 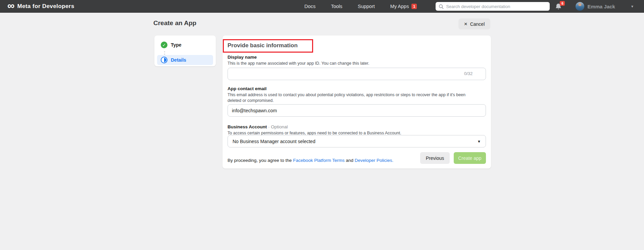 What do you see at coordinates (41, 6) in the screenshot?
I see `meta-logo: ∞ Meta for Developers` at bounding box center [41, 6].